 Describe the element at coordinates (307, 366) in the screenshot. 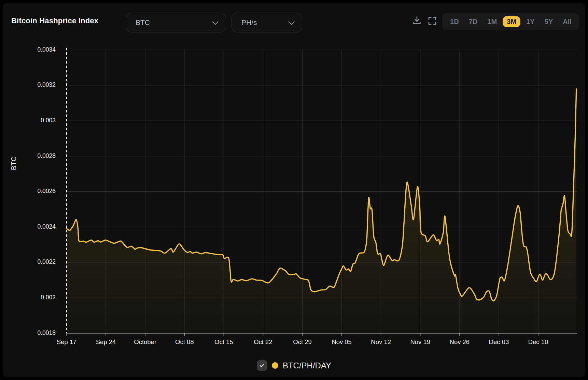

I see `legend-series-label: BTC/PH/DAY` at that location.